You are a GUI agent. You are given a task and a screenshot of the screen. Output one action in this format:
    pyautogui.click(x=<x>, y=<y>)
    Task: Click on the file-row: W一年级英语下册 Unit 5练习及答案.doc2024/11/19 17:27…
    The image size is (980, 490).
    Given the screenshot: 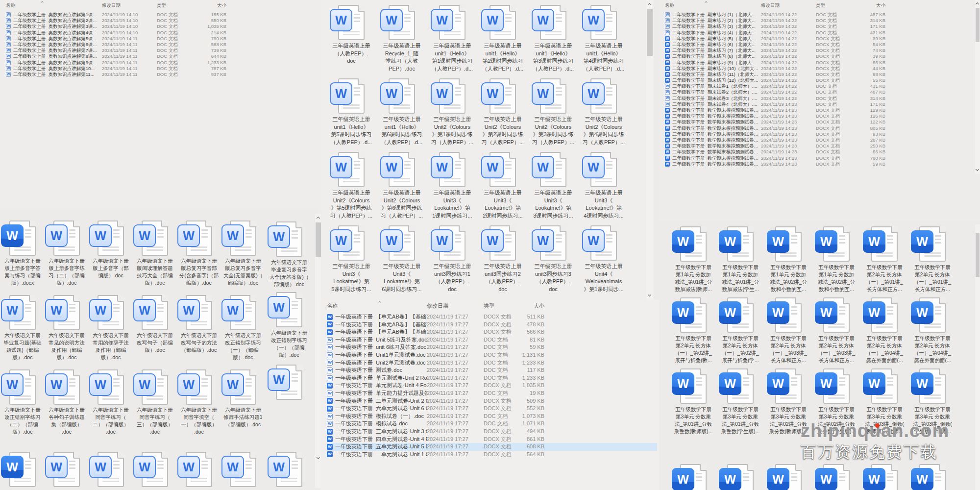 What is the action you would take?
    pyautogui.click(x=492, y=340)
    